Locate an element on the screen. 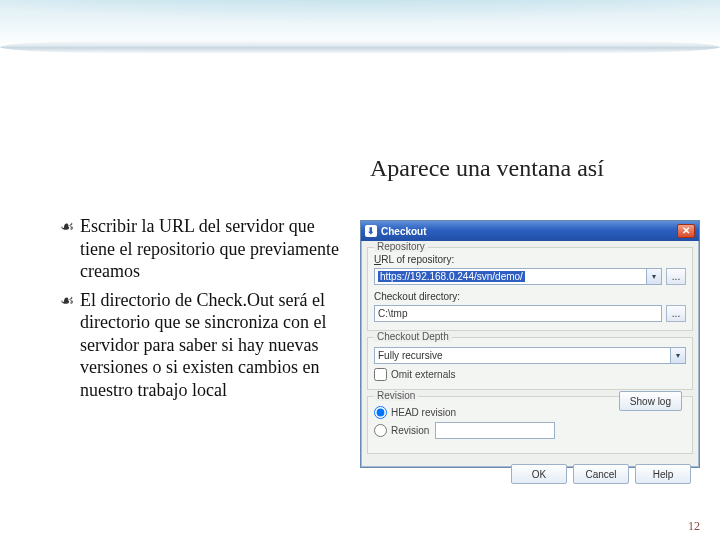 The image size is (720, 540). group-label-repository: Repository is located at coordinates (401, 246).